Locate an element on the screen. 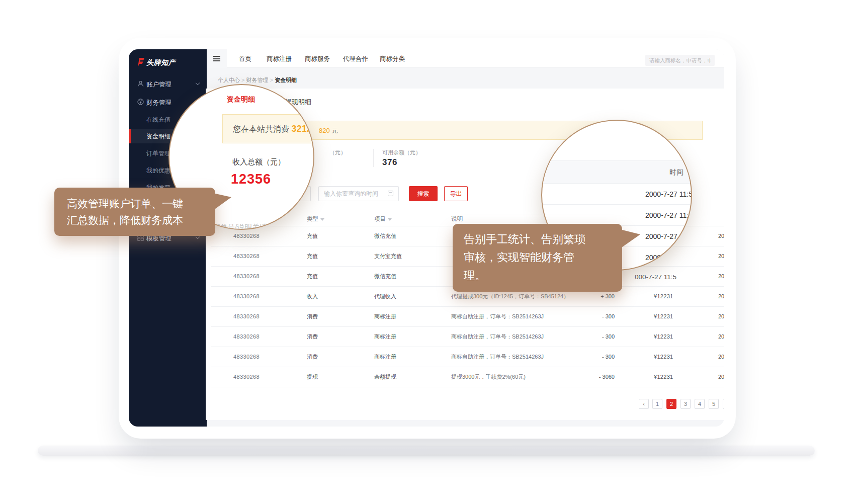 The image size is (853, 504). col-project: 项目 is located at coordinates (383, 219).